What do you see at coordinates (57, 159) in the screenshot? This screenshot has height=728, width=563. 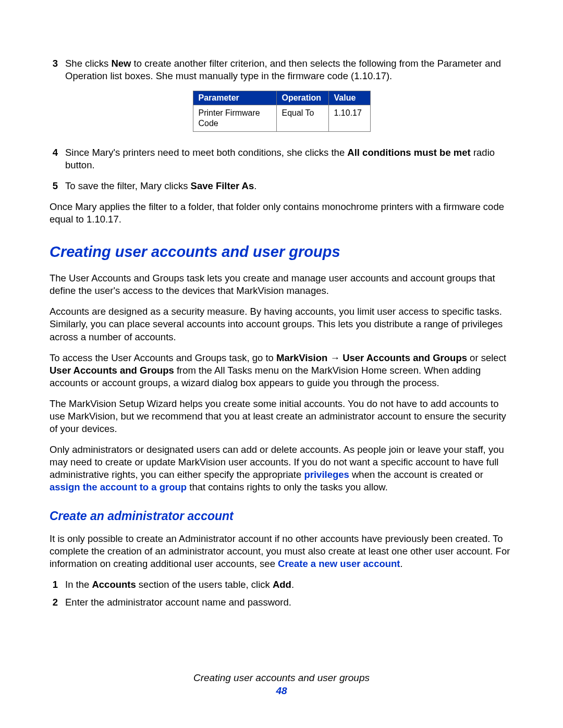 I see `step-number: 4` at bounding box center [57, 159].